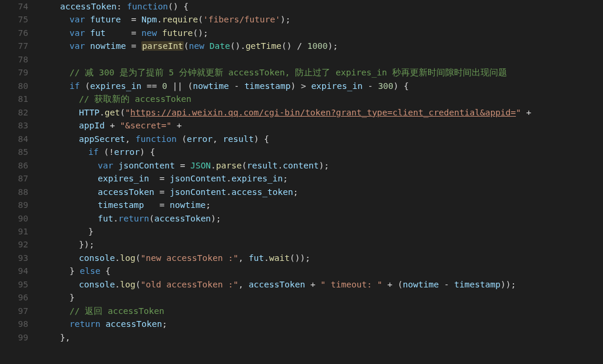  What do you see at coordinates (149, 33) in the screenshot?
I see `token-k: new` at bounding box center [149, 33].